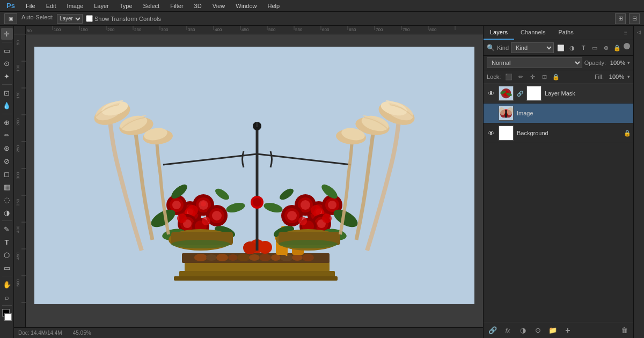 The image size is (644, 338). What do you see at coordinates (177, 6) in the screenshot?
I see `menu-filter: Filter` at bounding box center [177, 6].